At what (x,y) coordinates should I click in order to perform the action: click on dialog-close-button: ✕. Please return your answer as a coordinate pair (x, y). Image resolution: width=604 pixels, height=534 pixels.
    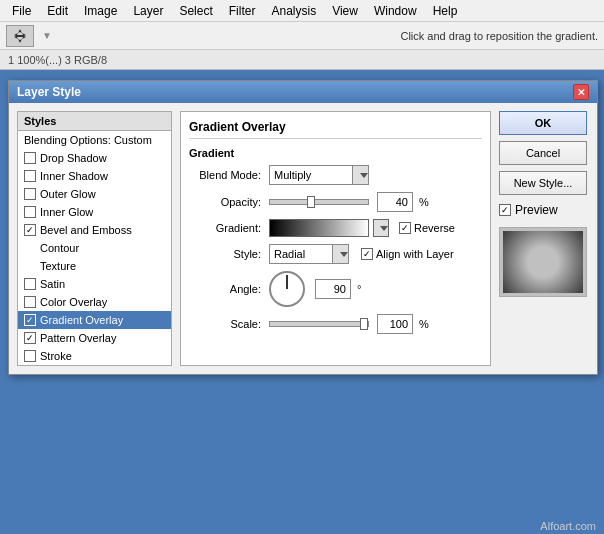
    Looking at the image, I should click on (581, 92).